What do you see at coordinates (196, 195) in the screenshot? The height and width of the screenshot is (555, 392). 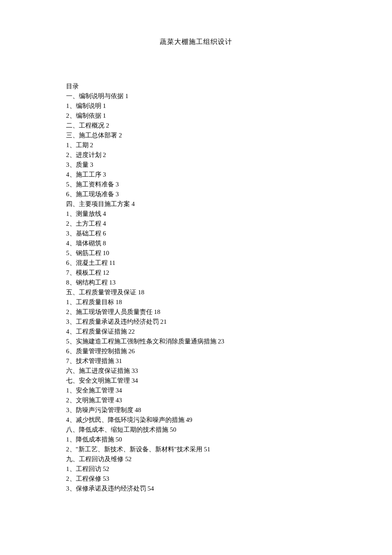 I see `toc-item: 6、施工现场准备 3` at bounding box center [196, 195].